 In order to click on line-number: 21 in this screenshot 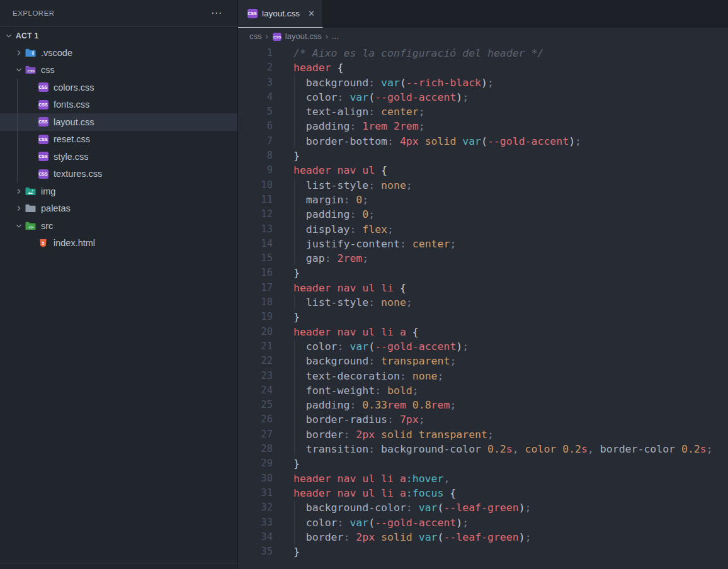, I will do `click(256, 346)`.